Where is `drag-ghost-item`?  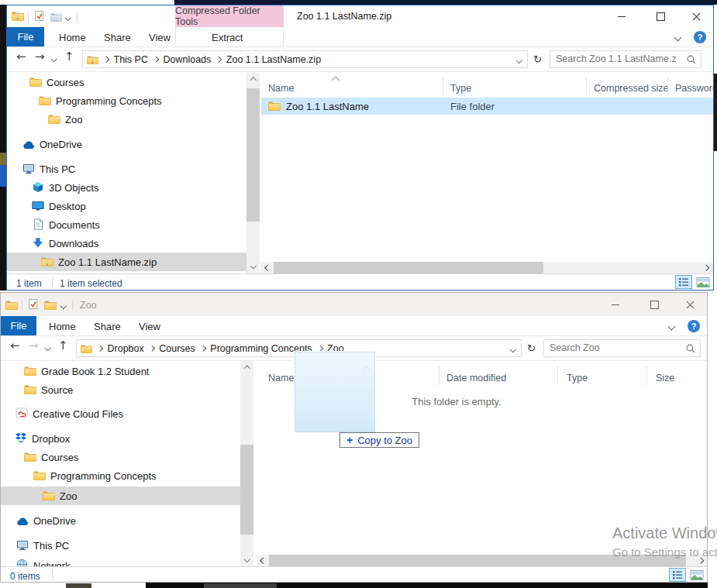 drag-ghost-item is located at coordinates (335, 392).